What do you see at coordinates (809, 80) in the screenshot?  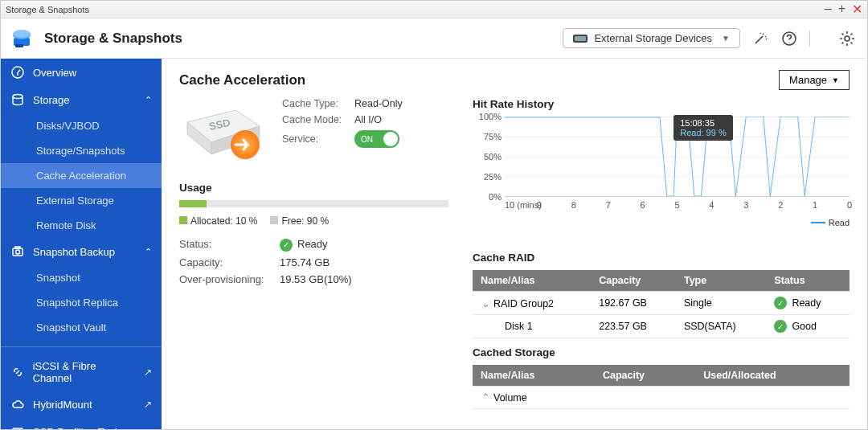 I see `manage-label: Manage` at bounding box center [809, 80].